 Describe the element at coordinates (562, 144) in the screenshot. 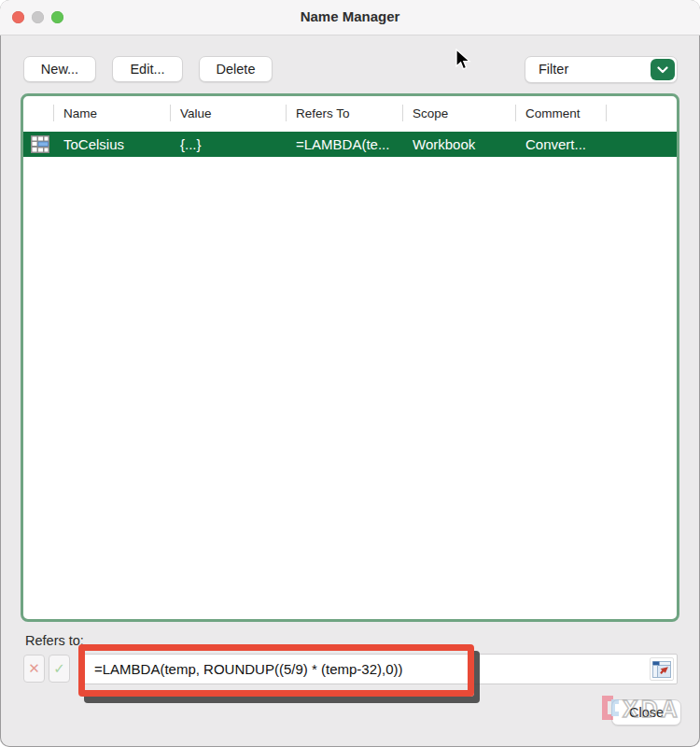

I see `row-comment: Convert...` at that location.